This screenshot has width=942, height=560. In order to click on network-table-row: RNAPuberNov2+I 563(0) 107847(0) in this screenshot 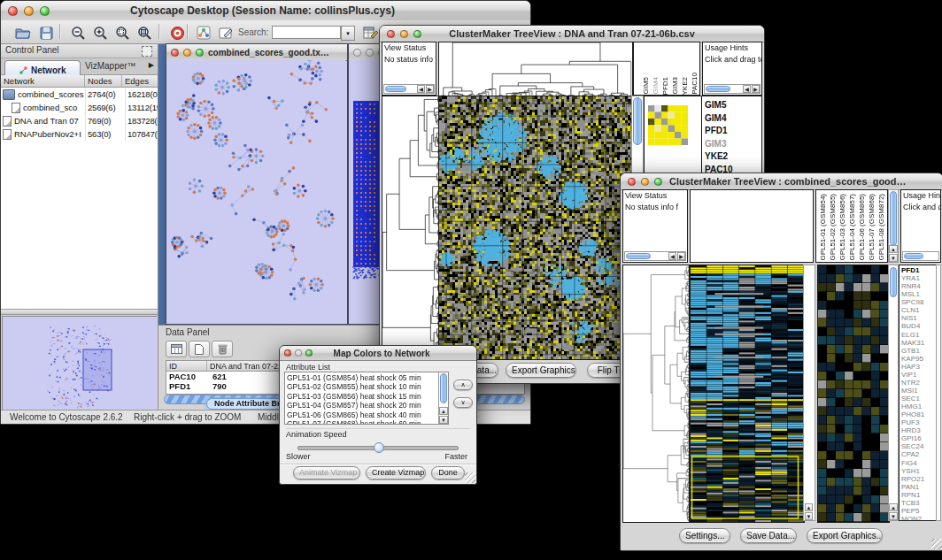, I will do `click(80, 134)`.